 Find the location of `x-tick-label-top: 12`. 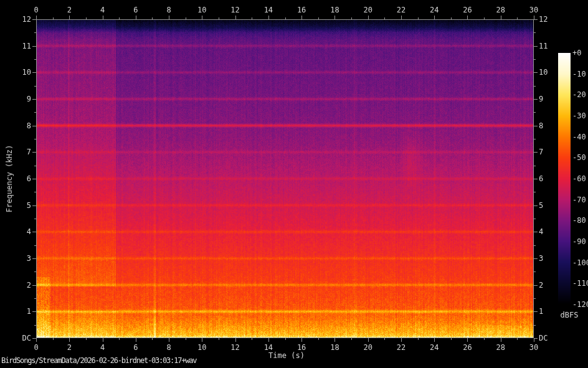

x-tick-label-top: 12 is located at coordinates (235, 10).